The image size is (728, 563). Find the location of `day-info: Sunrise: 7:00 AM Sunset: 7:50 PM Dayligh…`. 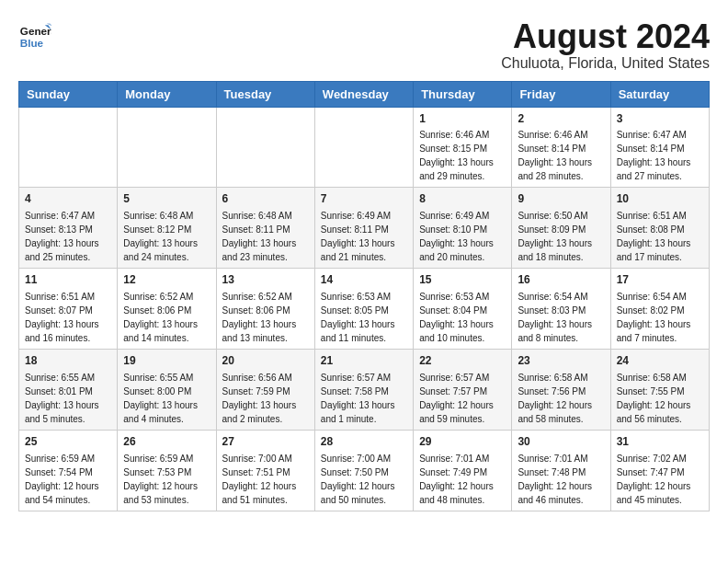

day-info: Sunrise: 7:00 AM Sunset: 7:50 PM Dayligh… is located at coordinates (364, 479).